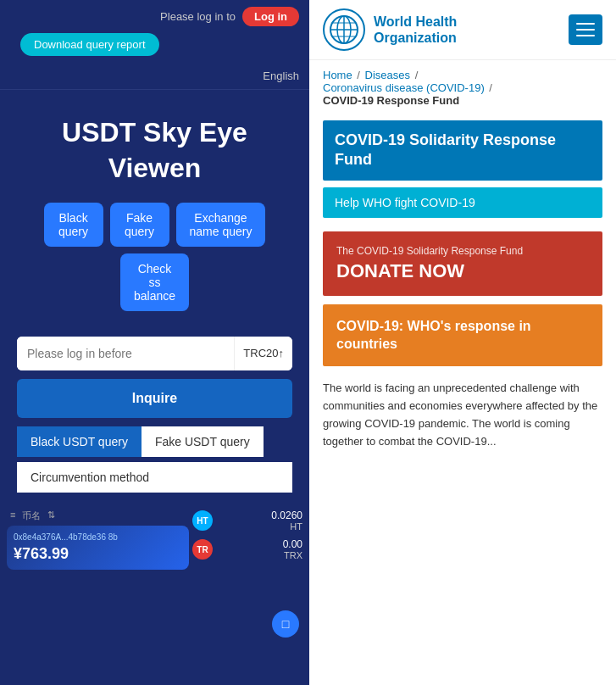 Image resolution: width=616 pixels, height=685 pixels. What do you see at coordinates (247, 595) in the screenshot?
I see `crypto-table-right: HT 0.0260 HT TR 0.00 TRX` at bounding box center [247, 595].